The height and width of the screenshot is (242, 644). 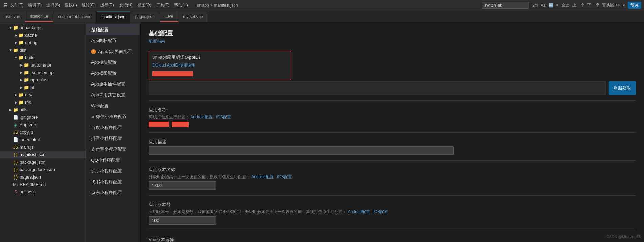 I want to click on app-version-number-input, so click(x=183, y=221).